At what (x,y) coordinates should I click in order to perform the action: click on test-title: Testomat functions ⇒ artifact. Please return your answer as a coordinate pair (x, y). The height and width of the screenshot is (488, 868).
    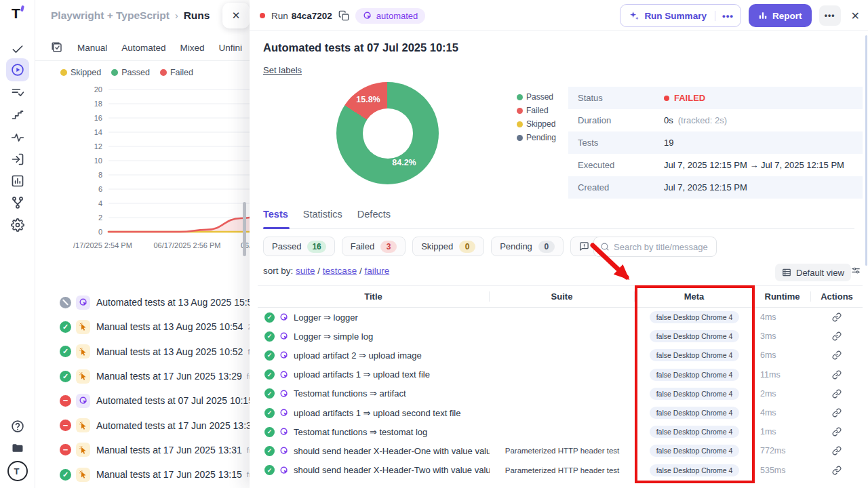
    Looking at the image, I should click on (350, 393).